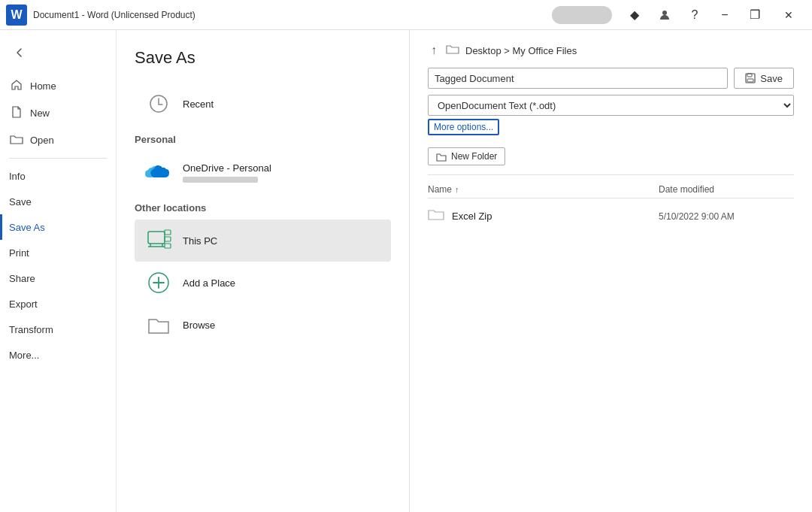 This screenshot has height=512, width=812. What do you see at coordinates (263, 140) in the screenshot?
I see `personal-section-label: Personal` at bounding box center [263, 140].